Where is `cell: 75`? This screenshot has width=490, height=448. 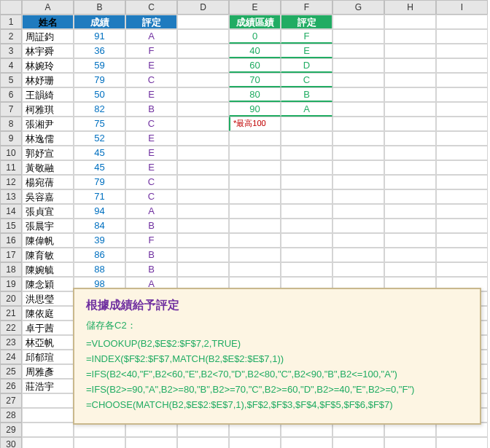
cell: 75 is located at coordinates (99, 124).